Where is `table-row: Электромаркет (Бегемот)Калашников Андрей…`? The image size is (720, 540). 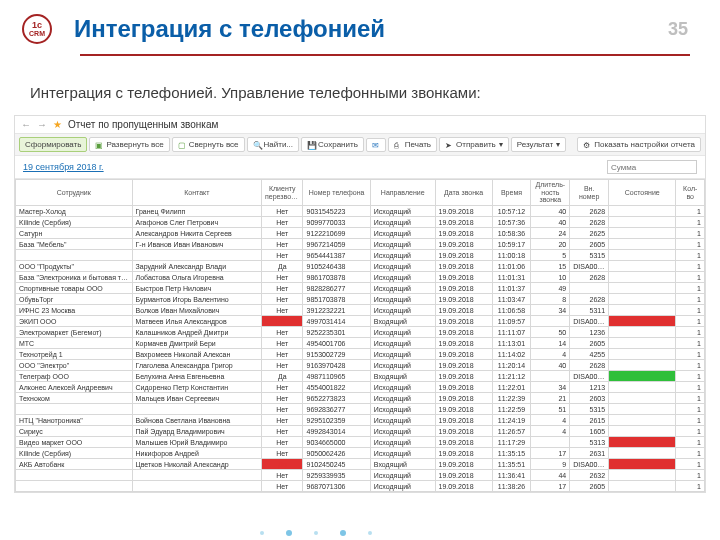 table-row: Электромаркет (Бегемот)Калашников Андрей… is located at coordinates (360, 332).